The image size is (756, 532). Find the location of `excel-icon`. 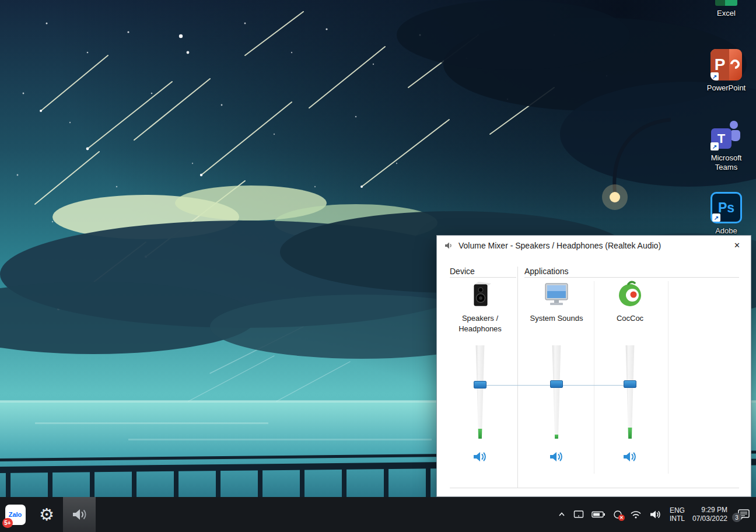

excel-icon is located at coordinates (726, 3).